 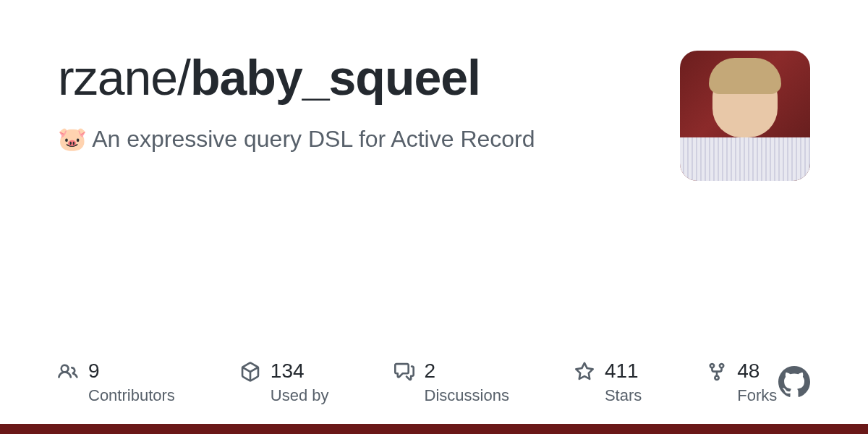 I want to click on github-logo-icon, so click(x=794, y=382).